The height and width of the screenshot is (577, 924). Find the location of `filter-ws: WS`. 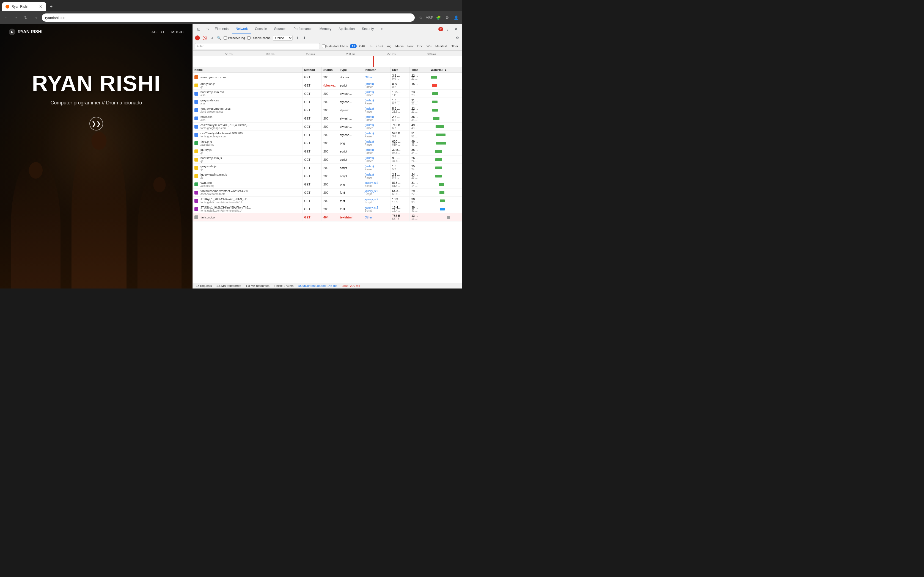

filter-ws: WS is located at coordinates (429, 46).